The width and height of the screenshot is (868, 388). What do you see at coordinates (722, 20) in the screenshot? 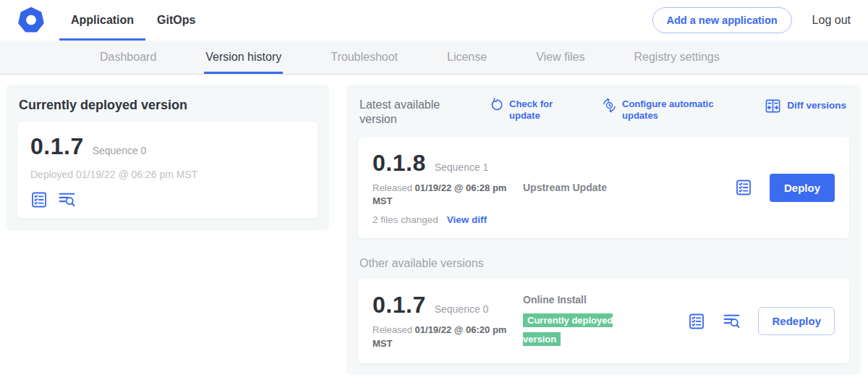
I see `add-new-application-button: Add a new application` at bounding box center [722, 20].